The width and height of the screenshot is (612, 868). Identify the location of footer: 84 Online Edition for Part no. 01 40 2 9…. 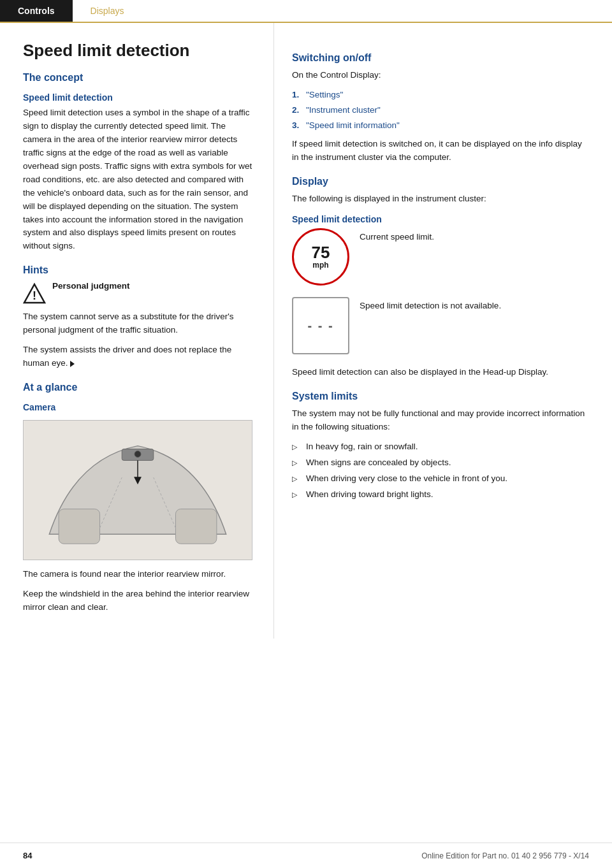
(306, 855).